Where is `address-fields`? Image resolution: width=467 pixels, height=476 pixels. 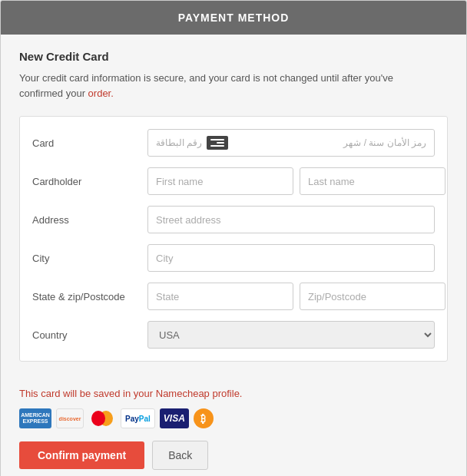 address-fields is located at coordinates (291, 220).